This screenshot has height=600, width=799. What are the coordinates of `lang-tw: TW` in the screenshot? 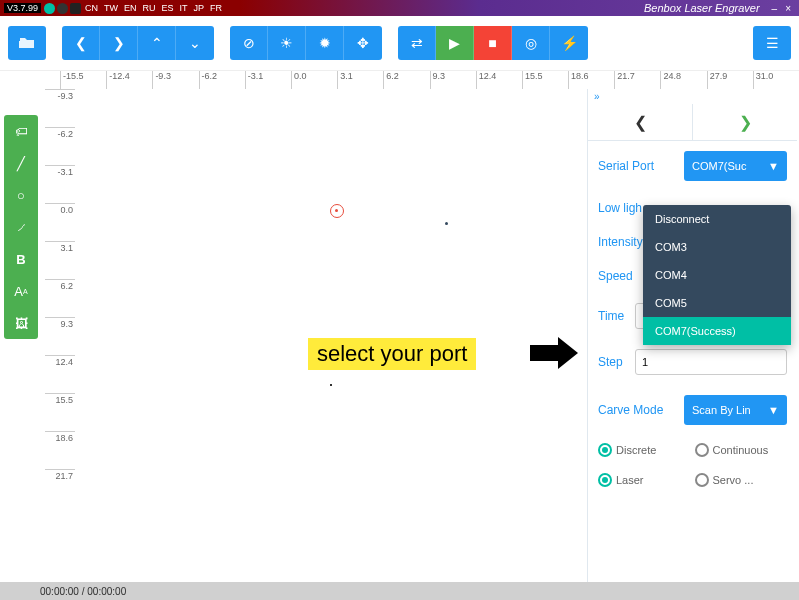 It's located at (111, 8).